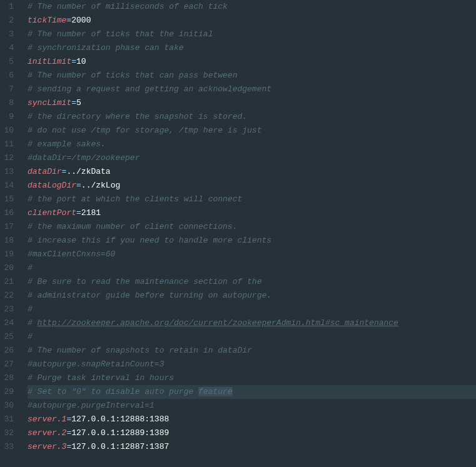  I want to click on val-token: 2181, so click(91, 213).